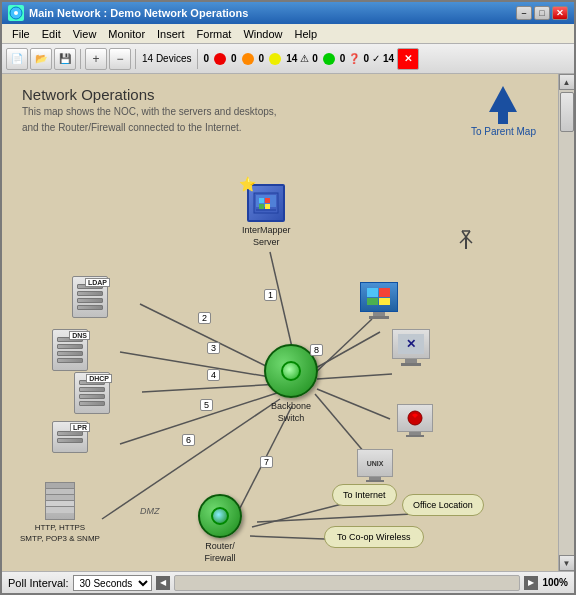 This screenshot has height=595, width=576. I want to click on count-orange: 0, so click(234, 58).